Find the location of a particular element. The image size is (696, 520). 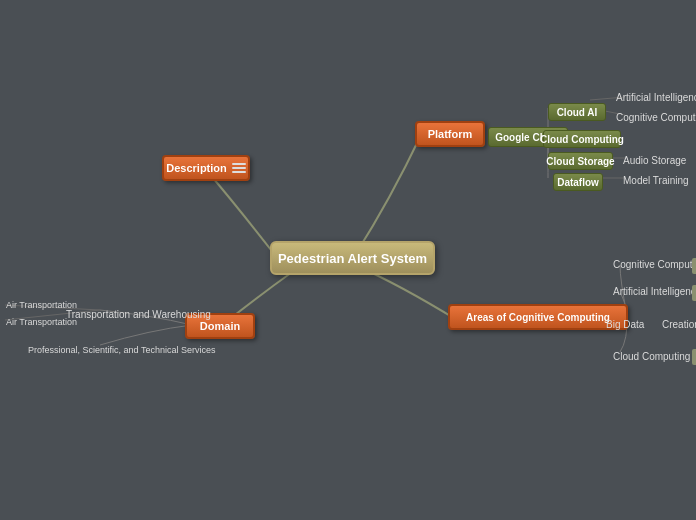

description-icon is located at coordinates (239, 168).